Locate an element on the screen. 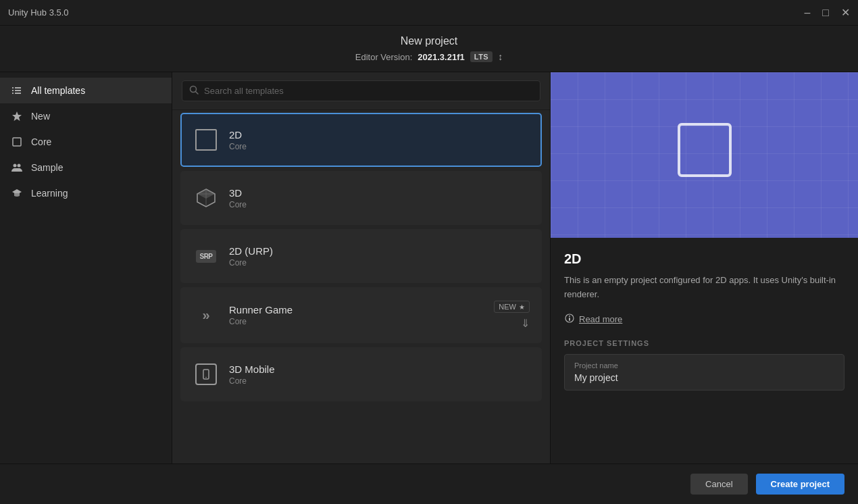  template-card-2d: 2D Core is located at coordinates (361, 140).